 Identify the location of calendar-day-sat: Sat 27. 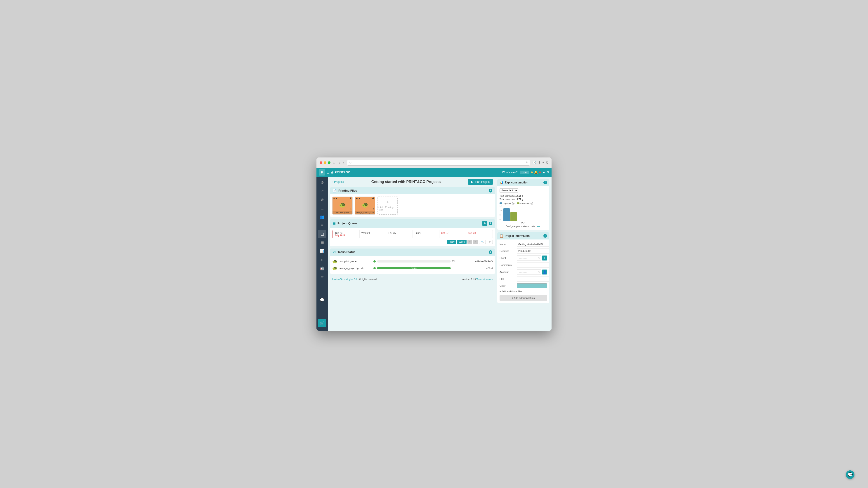
(453, 234).